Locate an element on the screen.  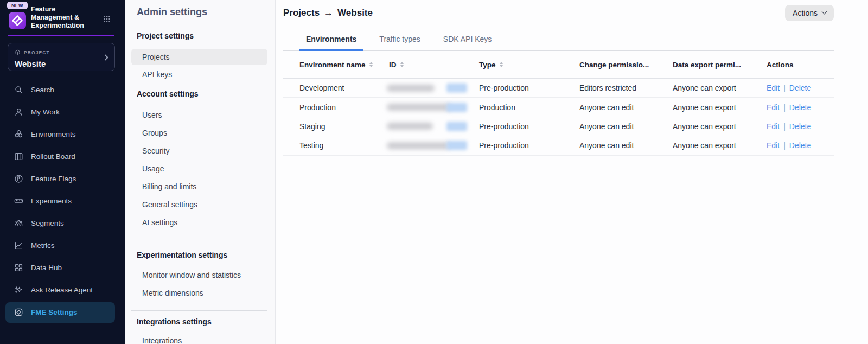
breadcrumb-parent: Projects is located at coordinates (302, 13).